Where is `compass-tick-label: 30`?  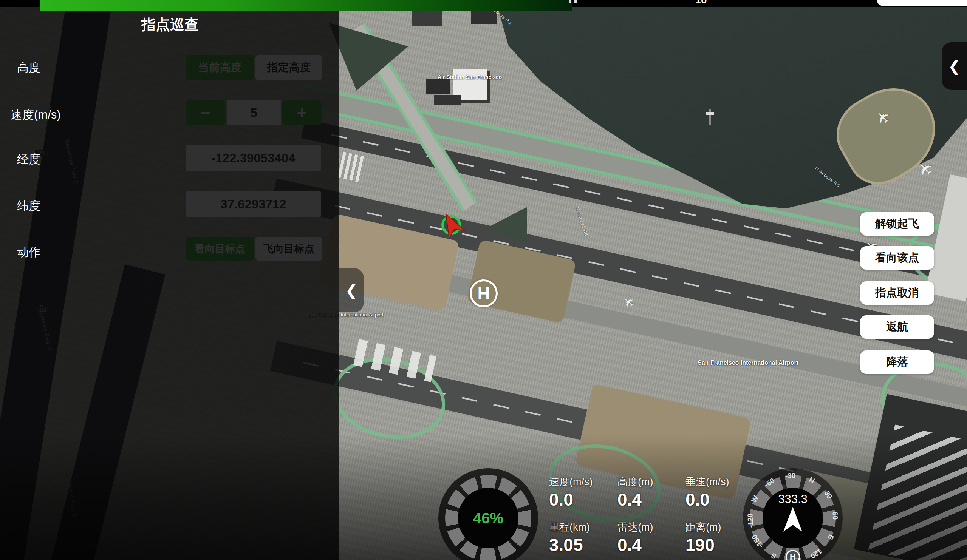 compass-tick-label: 30 is located at coordinates (828, 495).